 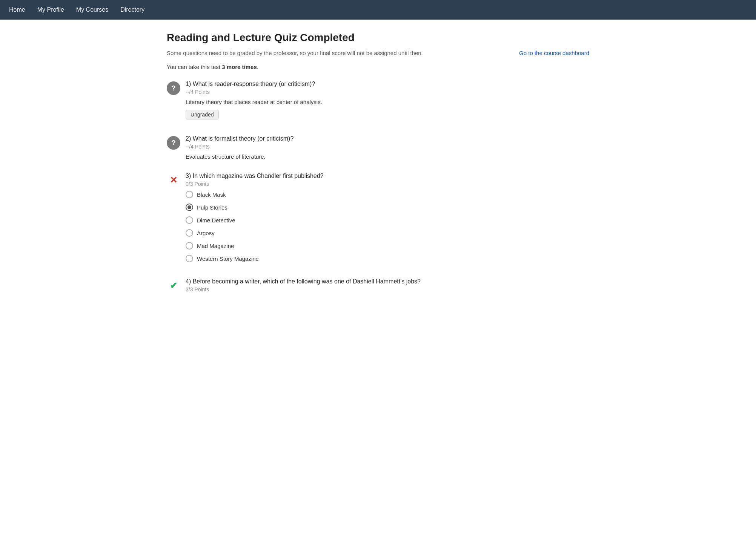 I want to click on radio-pulp-stories, so click(x=189, y=207).